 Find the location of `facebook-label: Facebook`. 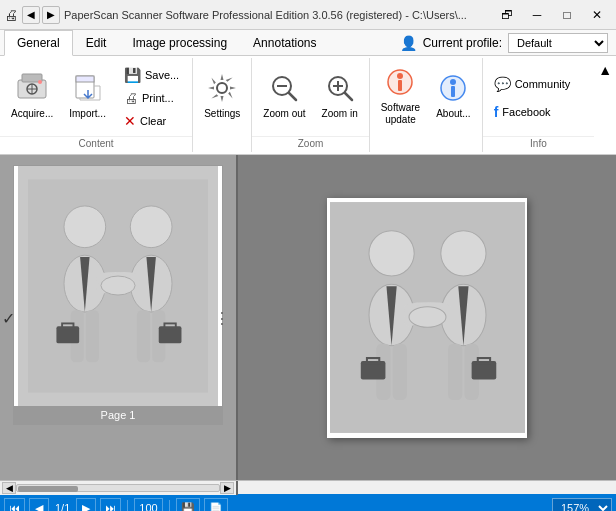

facebook-label: Facebook is located at coordinates (526, 112).